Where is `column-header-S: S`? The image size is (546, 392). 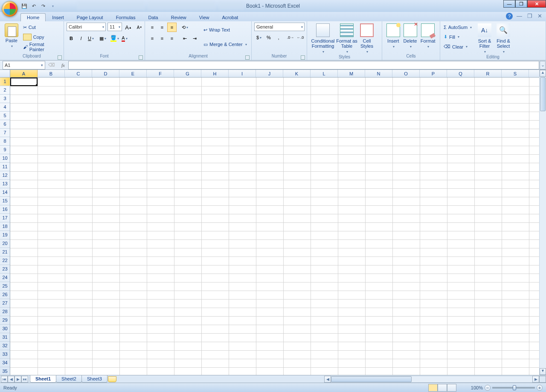 column-header-S: S is located at coordinates (515, 73).